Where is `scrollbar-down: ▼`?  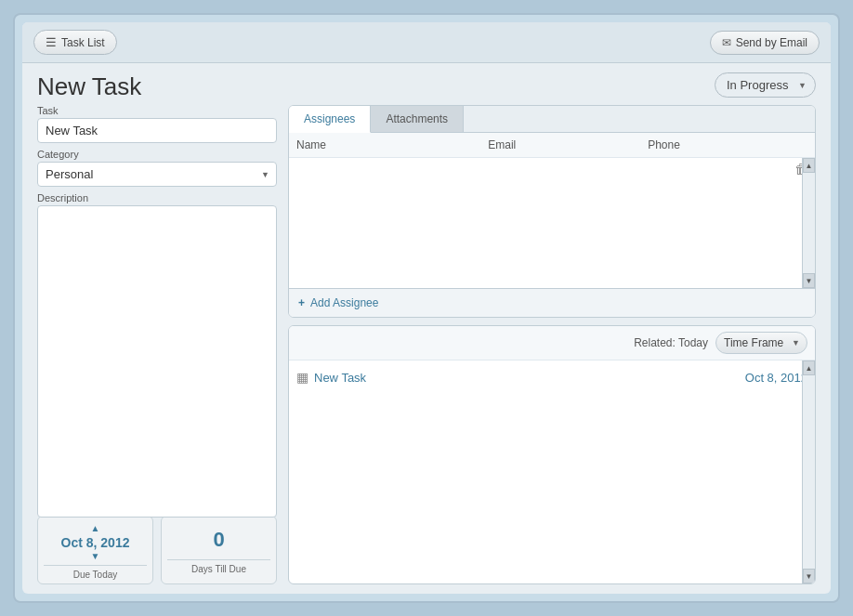
scrollbar-down: ▼ is located at coordinates (808, 281).